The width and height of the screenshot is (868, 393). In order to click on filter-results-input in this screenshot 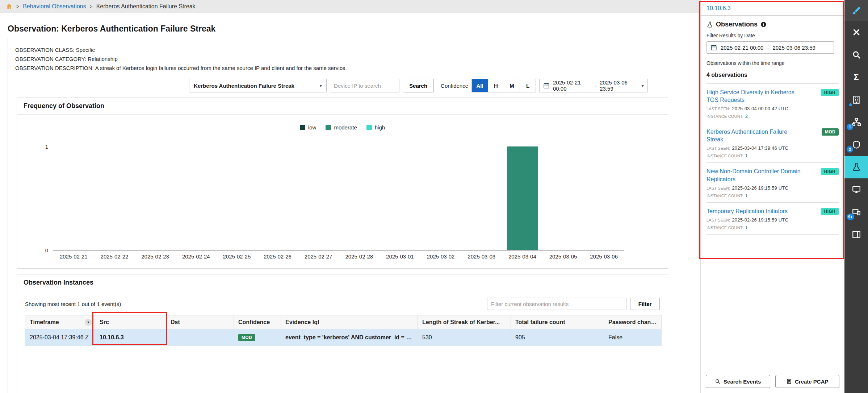, I will do `click(557, 304)`.